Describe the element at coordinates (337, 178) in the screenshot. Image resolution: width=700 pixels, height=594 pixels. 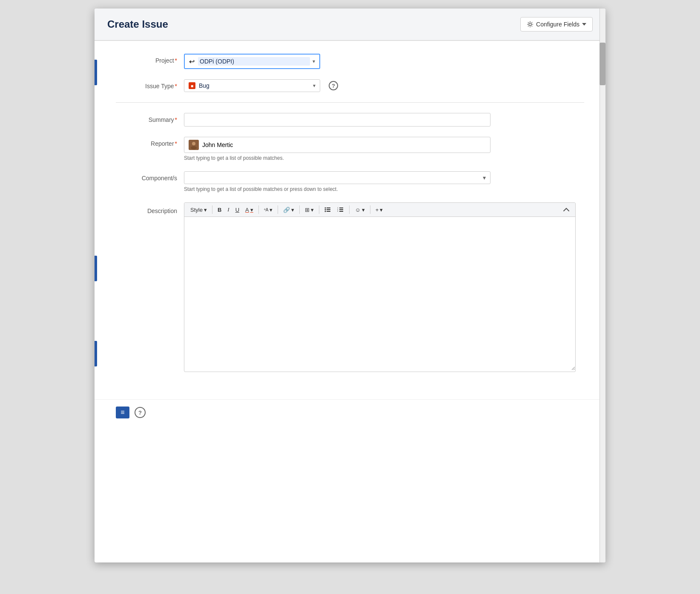
I see `component-select: ▾` at that location.